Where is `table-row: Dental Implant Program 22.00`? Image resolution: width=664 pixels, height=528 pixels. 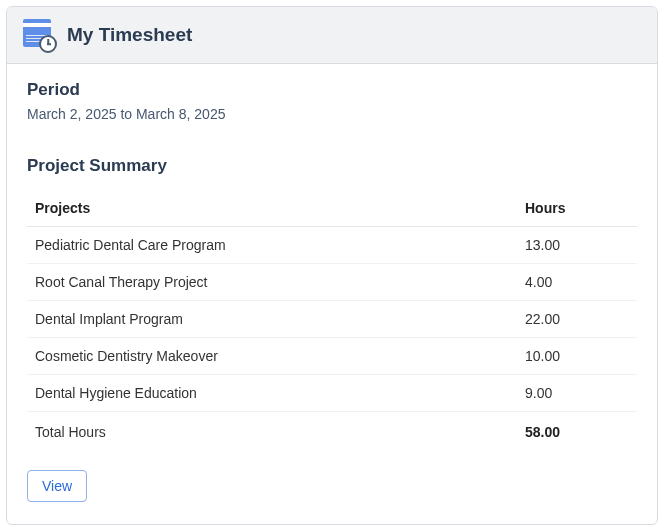 table-row: Dental Implant Program 22.00 is located at coordinates (332, 320).